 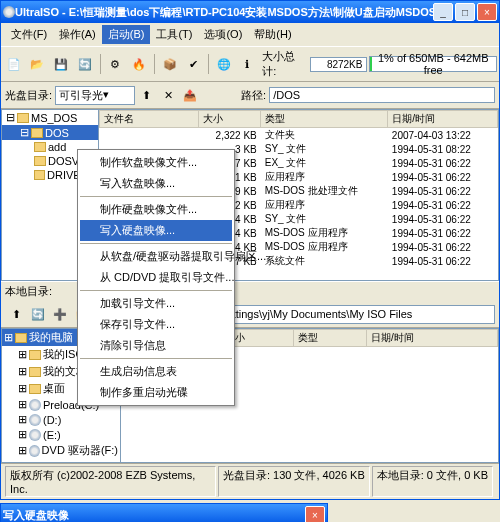 What do you see at coordinates (61, 64) in the screenshot?
I see `save-button: 💾` at bounding box center [61, 64].